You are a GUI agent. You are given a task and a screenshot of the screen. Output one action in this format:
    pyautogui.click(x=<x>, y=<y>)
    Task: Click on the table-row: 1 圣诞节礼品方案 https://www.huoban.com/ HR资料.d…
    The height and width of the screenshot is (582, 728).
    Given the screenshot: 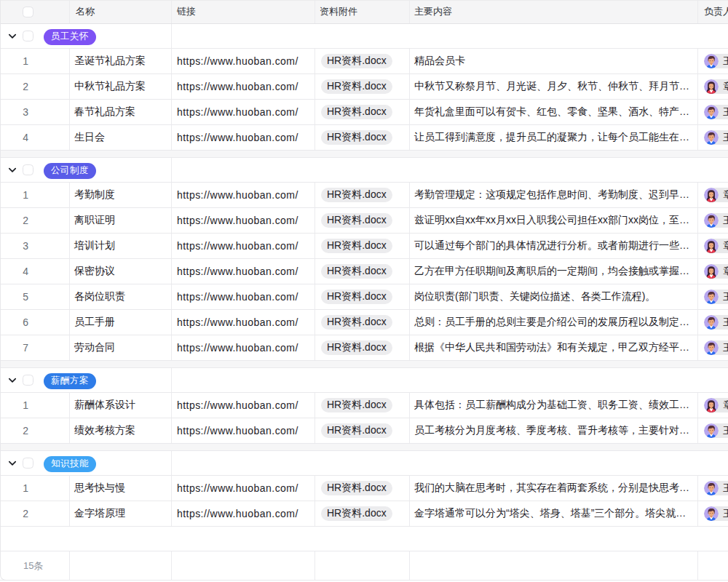 What is the action you would take?
    pyautogui.click(x=364, y=61)
    